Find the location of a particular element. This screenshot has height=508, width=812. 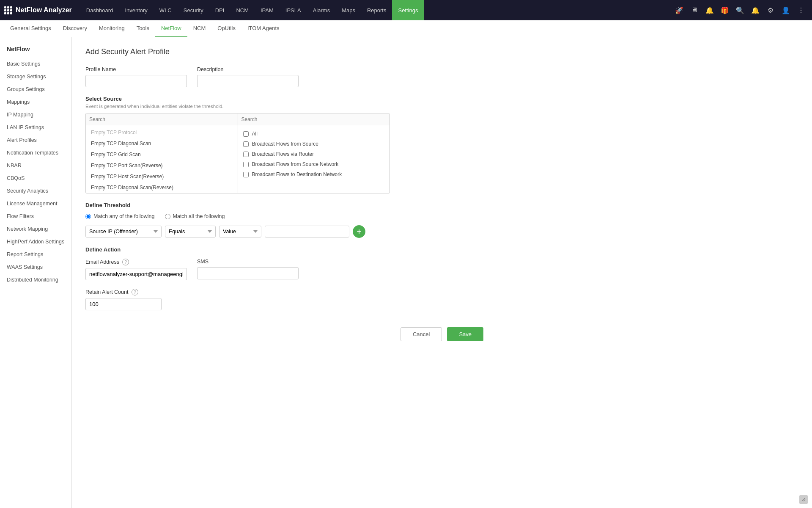

source-check-list: All Broadcast Flows from Source Broadcas… is located at coordinates (314, 154).